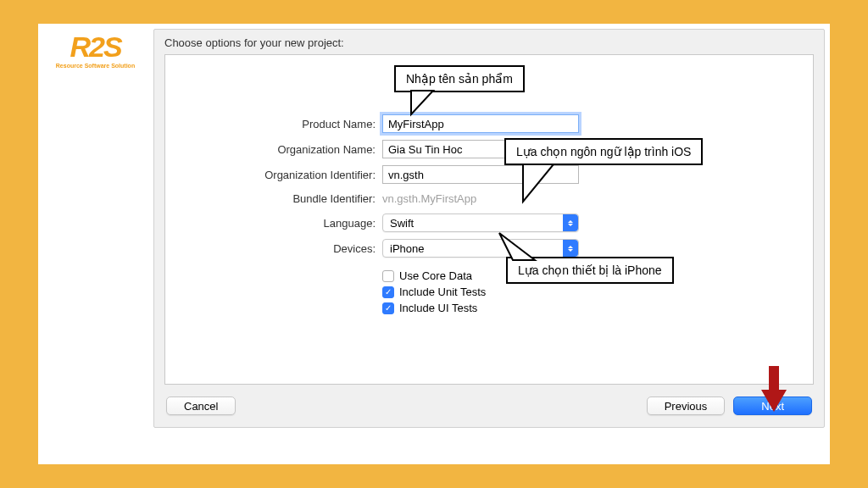  I want to click on logo-mark: R2S, so click(95, 47).